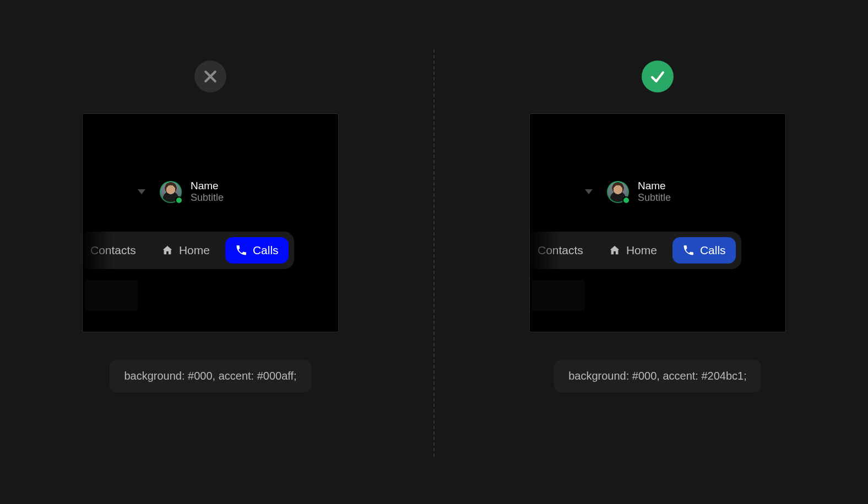 The height and width of the screenshot is (504, 868). What do you see at coordinates (210, 223) in the screenshot?
I see `ui-mockup-wrong: Name Subtitle Contacts Home` at bounding box center [210, 223].